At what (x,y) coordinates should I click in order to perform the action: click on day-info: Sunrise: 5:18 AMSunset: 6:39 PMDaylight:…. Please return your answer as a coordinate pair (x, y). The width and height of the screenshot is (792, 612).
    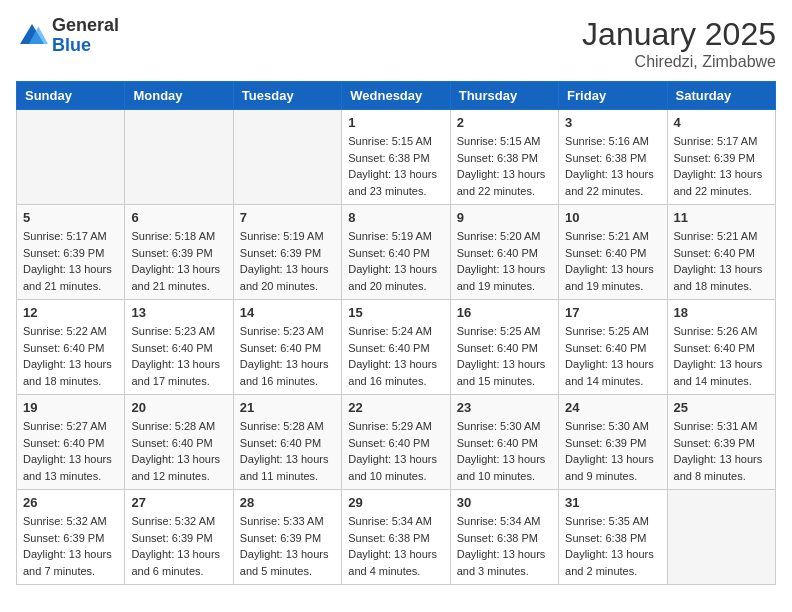
    Looking at the image, I should click on (178, 261).